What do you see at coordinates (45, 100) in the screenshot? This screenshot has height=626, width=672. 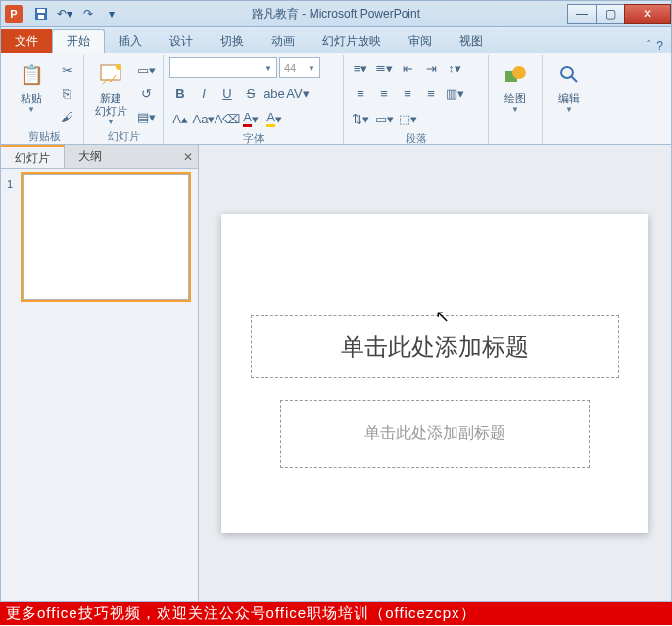 I see `group-clipboard: 📋 粘贴 ▼ ✂ ⎘ 🖌 剪贴板` at bounding box center [45, 100].